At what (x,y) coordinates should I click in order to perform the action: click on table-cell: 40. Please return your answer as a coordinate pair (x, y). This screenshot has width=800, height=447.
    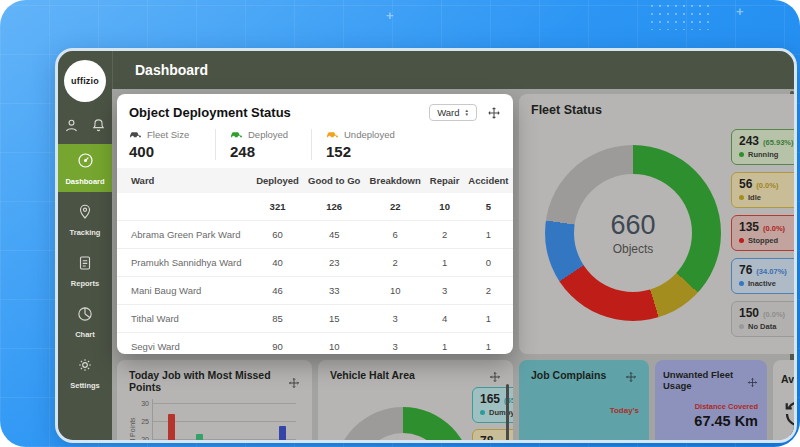
    Looking at the image, I should click on (278, 263).